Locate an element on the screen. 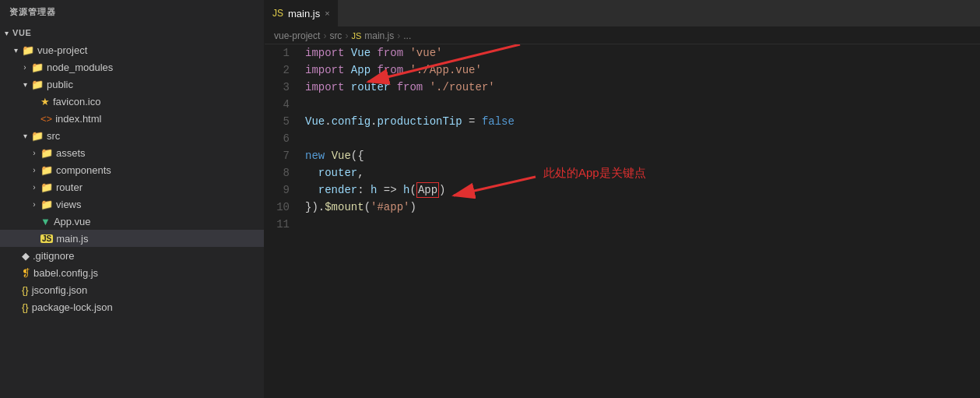 The height and width of the screenshot is (398, 980). folder-icon-components: 📁 is located at coordinates (47, 170).